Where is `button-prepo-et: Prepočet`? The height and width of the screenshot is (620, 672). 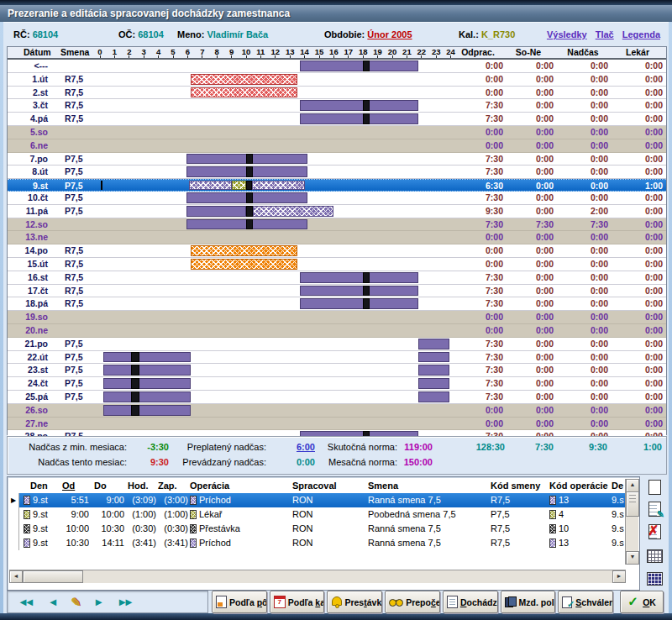 button-prepo-et: Prepočet is located at coordinates (412, 602).